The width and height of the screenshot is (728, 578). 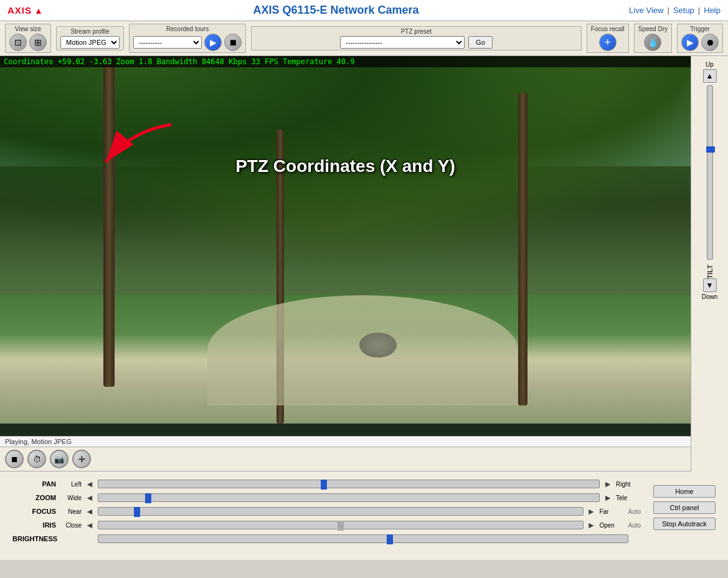 What do you see at coordinates (336, 10) in the screenshot?
I see `page-title: AXIS Q6115-E Network Camera` at bounding box center [336, 10].